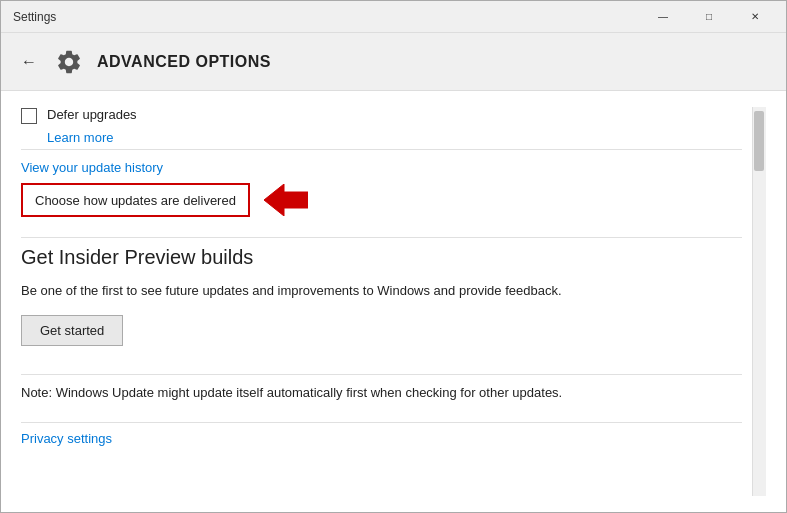 This screenshot has height=513, width=787. Describe the element at coordinates (382, 168) in the screenshot. I see `update-history-link: View your update history` at that location.